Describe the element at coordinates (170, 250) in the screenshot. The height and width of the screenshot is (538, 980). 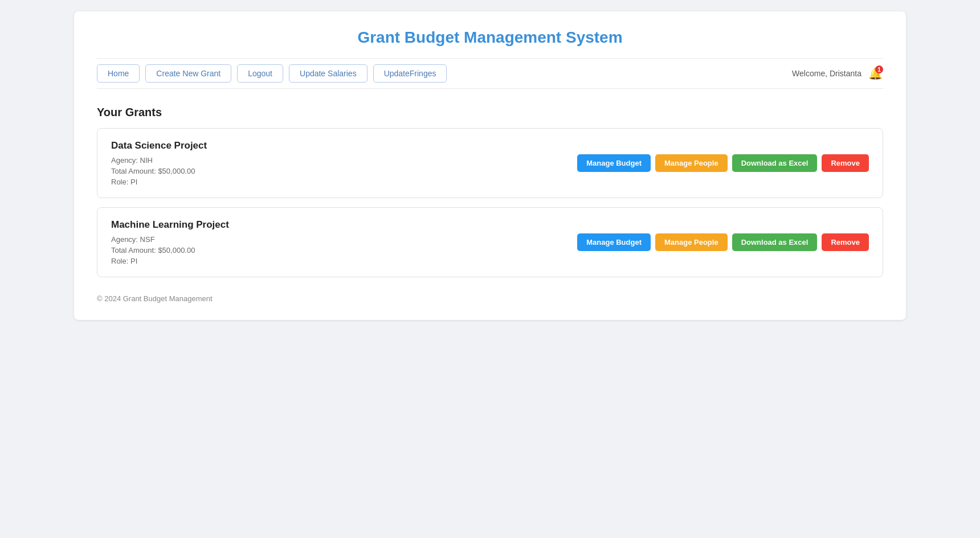
I see `grant-amount-grant-2: Total Amount: $50,000.00` at that location.